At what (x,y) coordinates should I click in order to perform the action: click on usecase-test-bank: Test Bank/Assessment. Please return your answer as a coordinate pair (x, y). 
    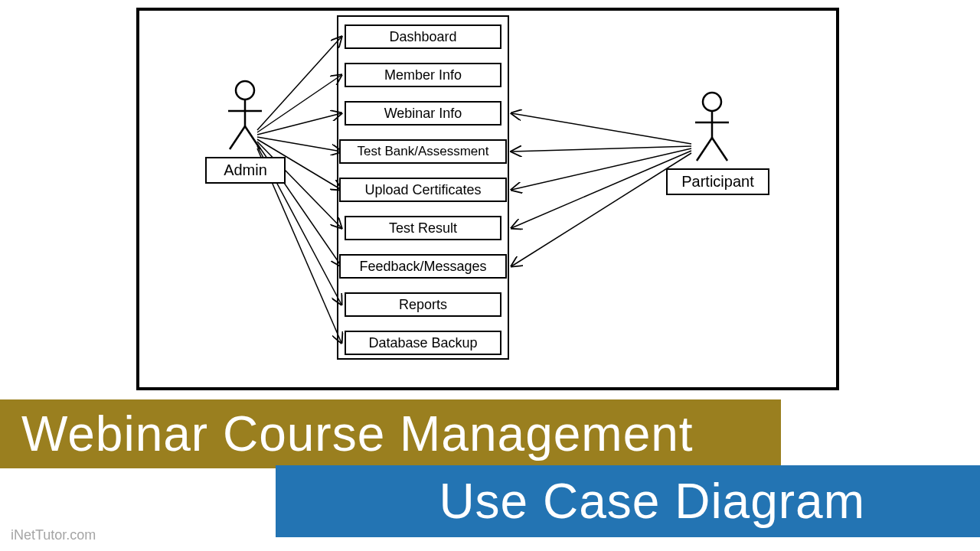
    Looking at the image, I should click on (423, 152).